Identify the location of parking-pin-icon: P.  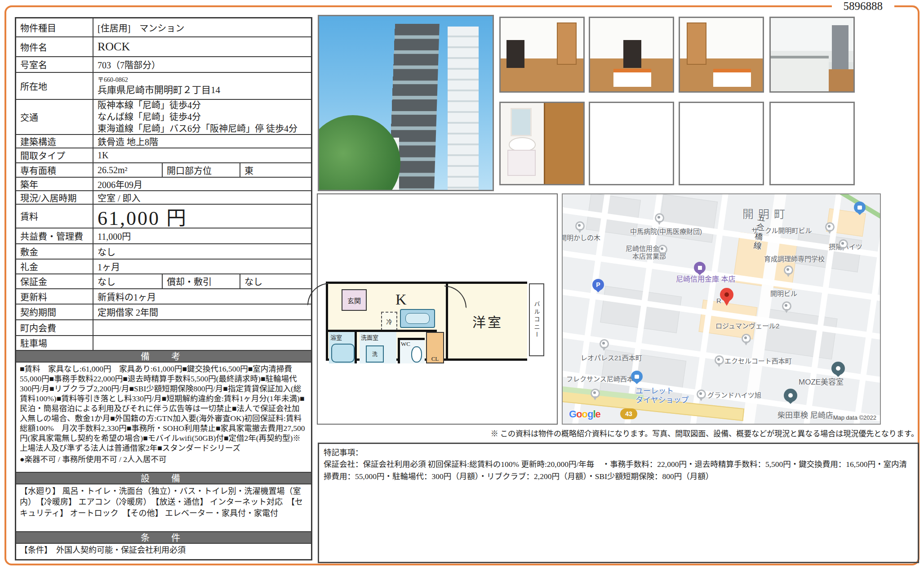
(598, 285).